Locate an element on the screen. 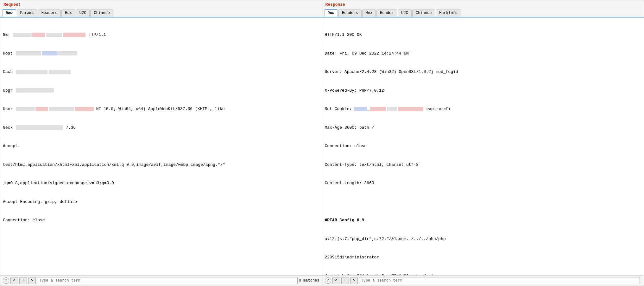  request-line-8: text/html,application/xhtml+xml,applicat… is located at coordinates (161, 165).